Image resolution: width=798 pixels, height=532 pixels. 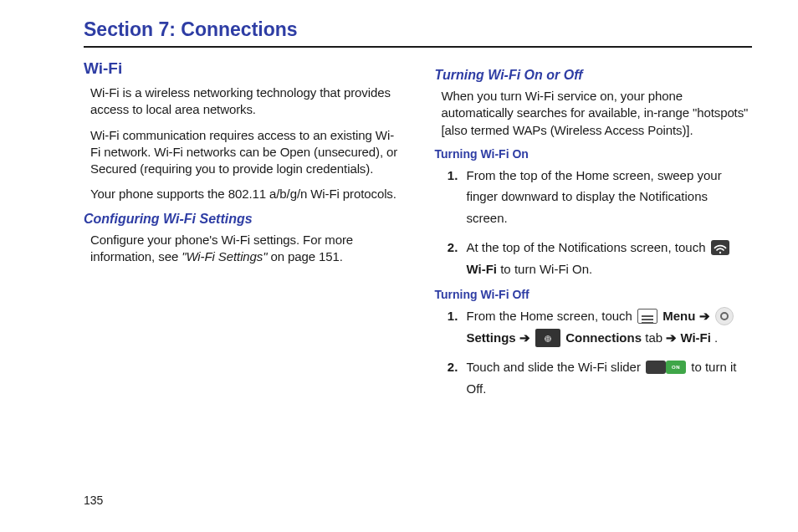 What do you see at coordinates (607, 326) in the screenshot?
I see `step-item: From the Home screen, touch Menu ➔ Setti…` at bounding box center [607, 326].